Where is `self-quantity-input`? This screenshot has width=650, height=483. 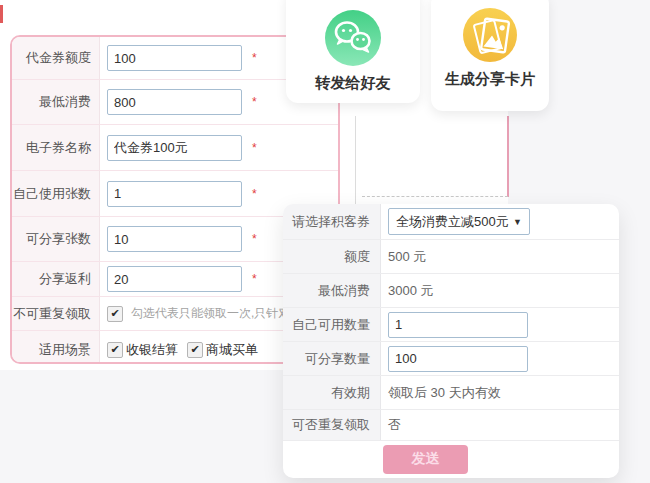
self-quantity-input is located at coordinates (458, 325).